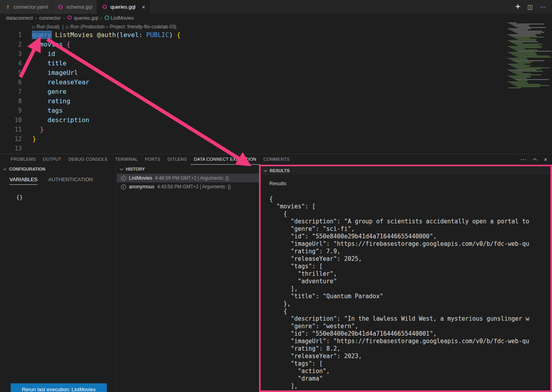  What do you see at coordinates (121, 27) in the screenshot?
I see `run-production-link: ▷ Run (Production – Project: friendly-fl…` at bounding box center [121, 27].